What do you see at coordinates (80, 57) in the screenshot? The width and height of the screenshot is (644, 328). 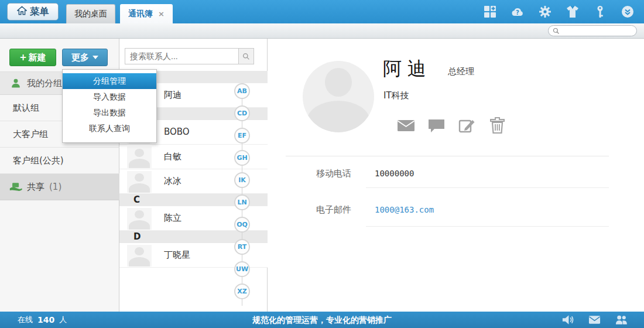 I see `more-button-label: 更多` at bounding box center [80, 57].